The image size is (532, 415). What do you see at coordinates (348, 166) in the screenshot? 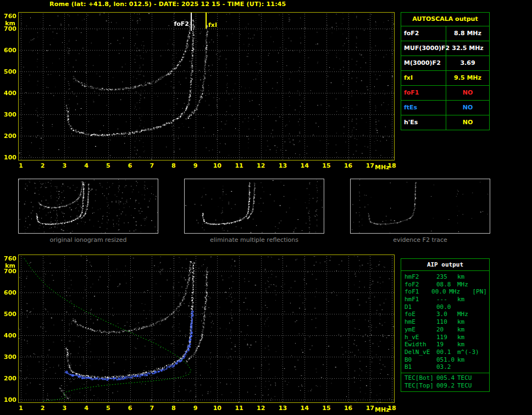
I see `x-tick-label: 16` at bounding box center [348, 166].